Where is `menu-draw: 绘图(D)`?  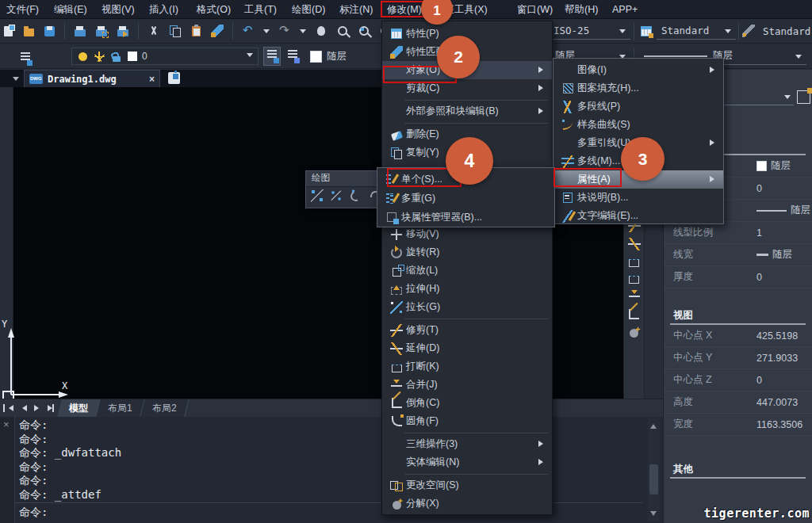
menu-draw: 绘图(D) is located at coordinates (314, 10).